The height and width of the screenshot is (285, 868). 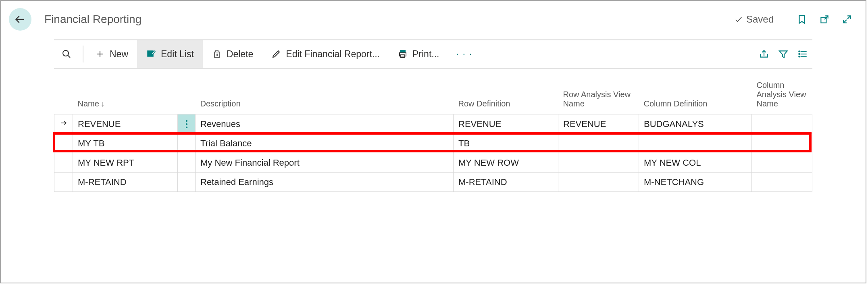 What do you see at coordinates (418, 54) in the screenshot?
I see `print-button: Print...` at bounding box center [418, 54].